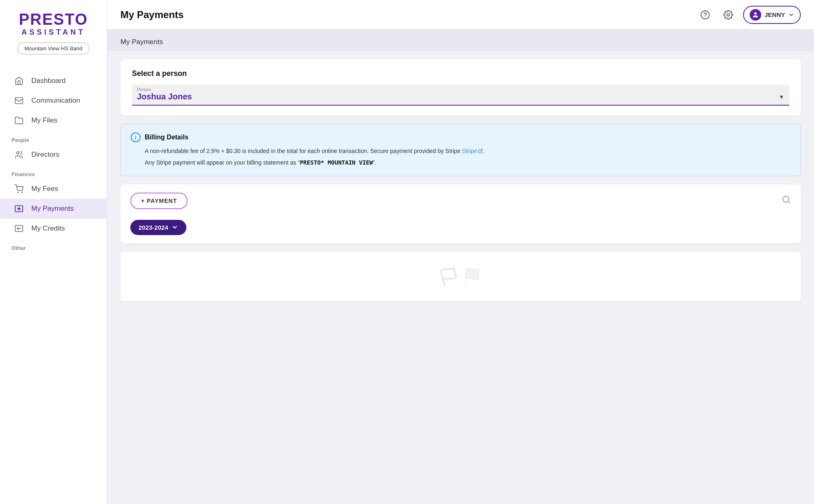 This screenshot has height=504, width=814. I want to click on select-person-card: Select a person Person Joshua Jones ▼, so click(461, 87).